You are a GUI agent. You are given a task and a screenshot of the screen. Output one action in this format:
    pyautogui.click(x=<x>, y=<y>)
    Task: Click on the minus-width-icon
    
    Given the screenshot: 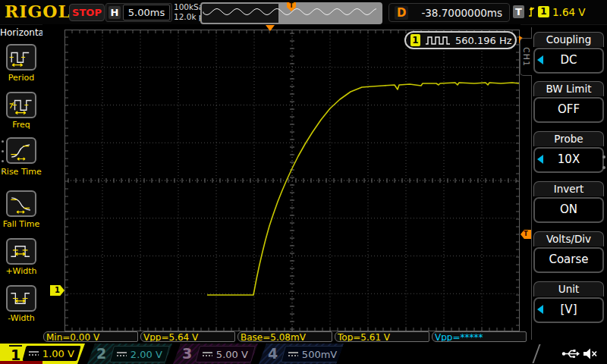 What is the action you would take?
    pyautogui.click(x=21, y=299)
    